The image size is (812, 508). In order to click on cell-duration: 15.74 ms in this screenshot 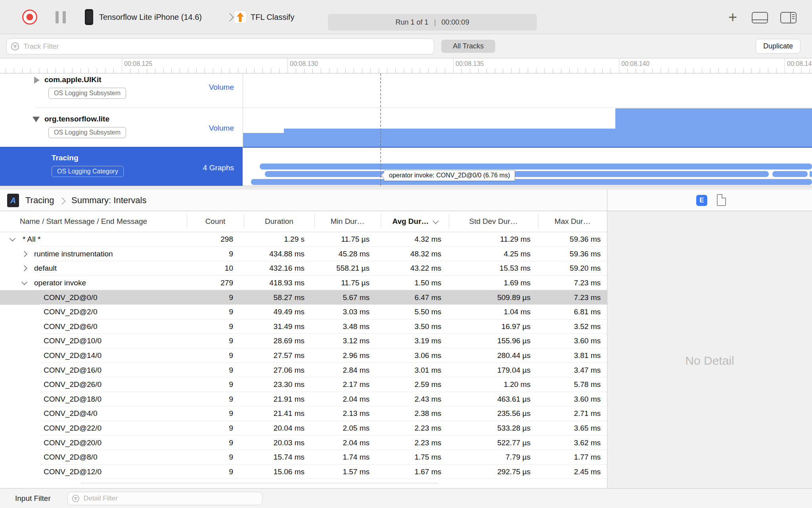, I will do `click(289, 457)`.